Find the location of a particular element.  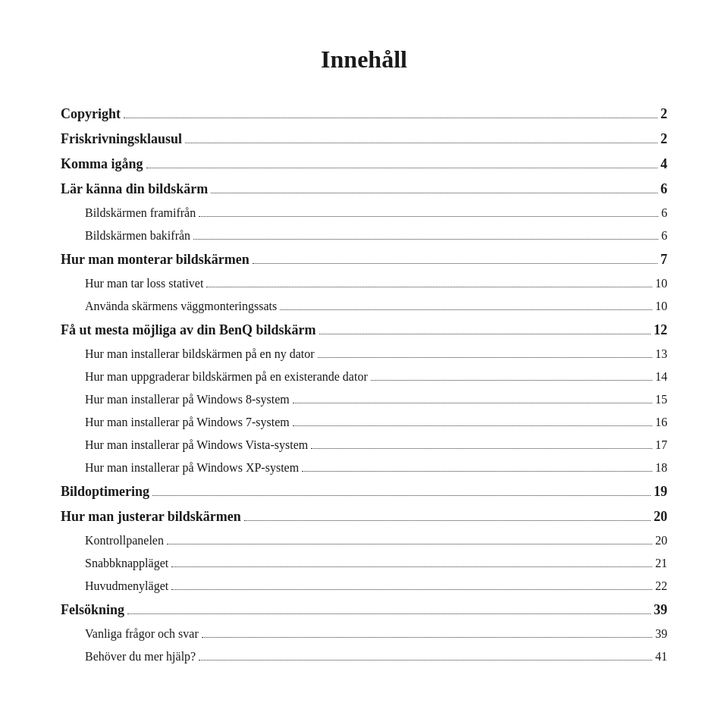

toc-page-11: 14 is located at coordinates (661, 377).